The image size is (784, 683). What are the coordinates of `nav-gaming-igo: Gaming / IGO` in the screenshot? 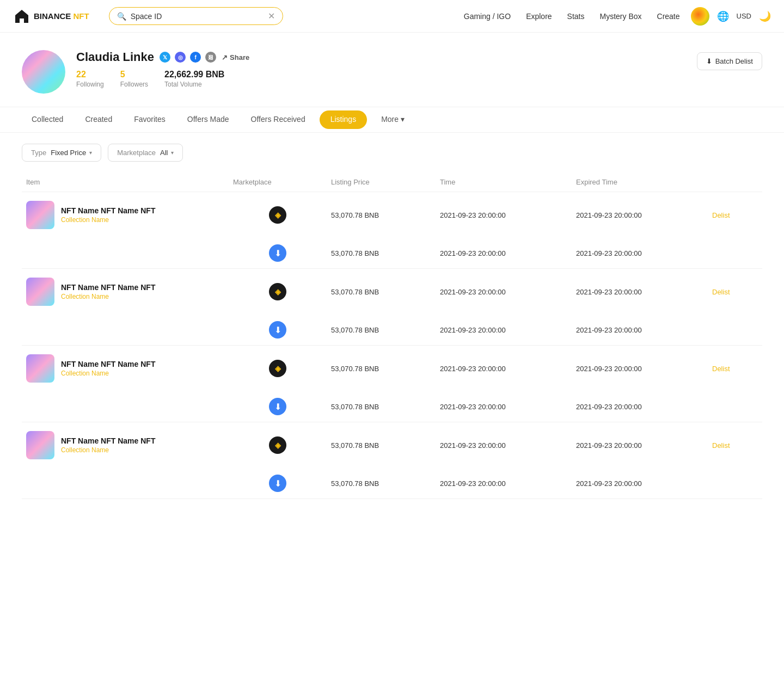 It's located at (487, 16).